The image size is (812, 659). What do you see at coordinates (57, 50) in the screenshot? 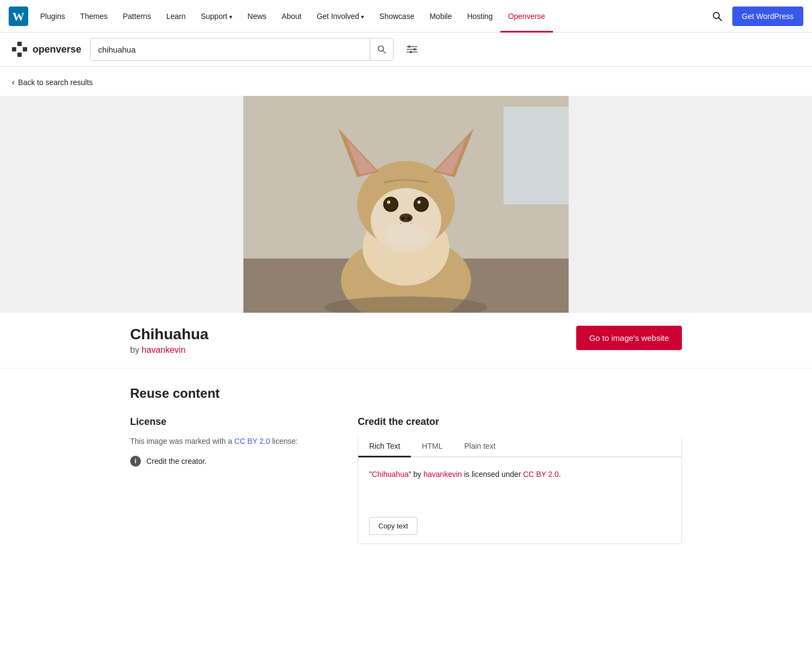
I see `openverse-logo-text: openverse` at bounding box center [57, 50].